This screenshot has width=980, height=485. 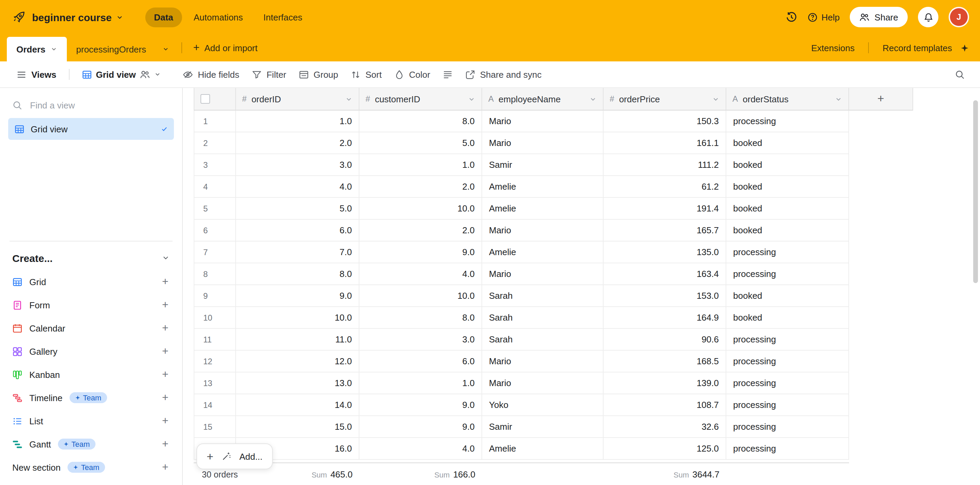 What do you see at coordinates (215, 361) in the screenshot?
I see `row-number: 12` at bounding box center [215, 361].